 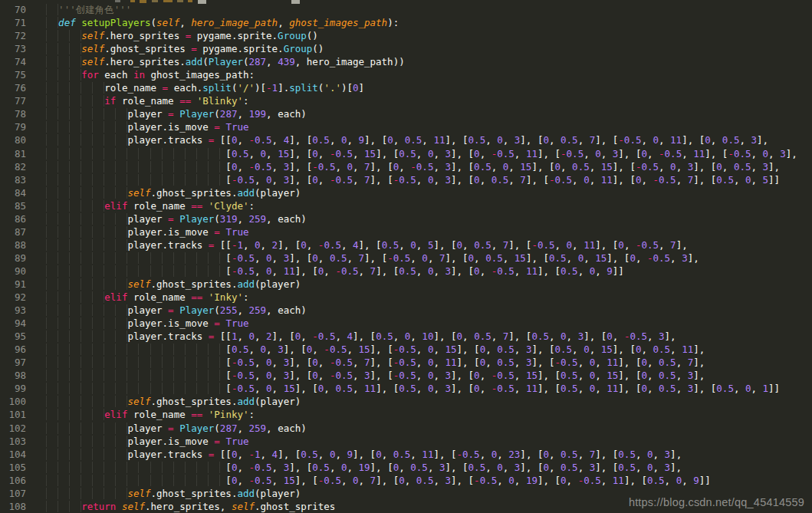 What do you see at coordinates (406, 454) in the screenshot?
I see `code-line: 104 player.tracks = [[0, -1, 4], [0.5, 0…` at bounding box center [406, 454].